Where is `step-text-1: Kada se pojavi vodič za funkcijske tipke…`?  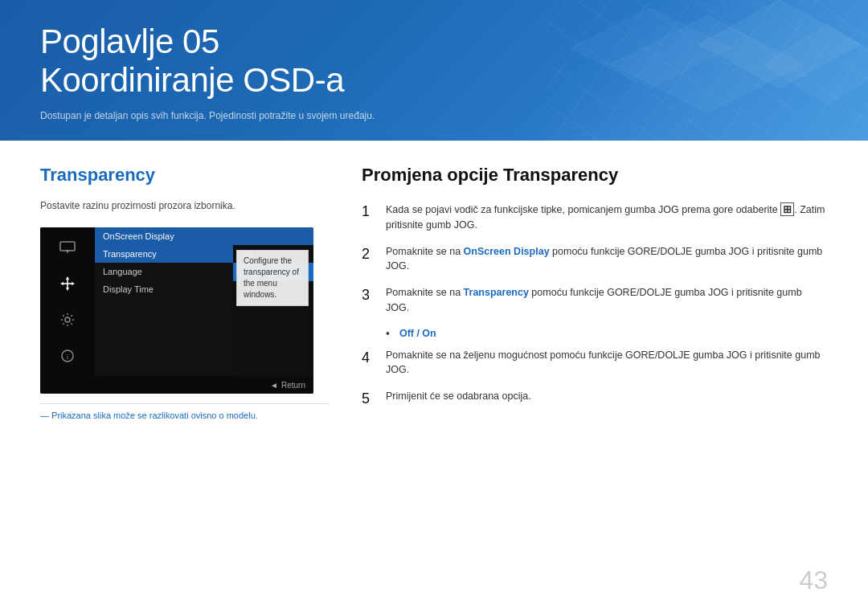
step-text-1: Kada se pojavi vodič za funkcijske tipke… is located at coordinates (607, 217).